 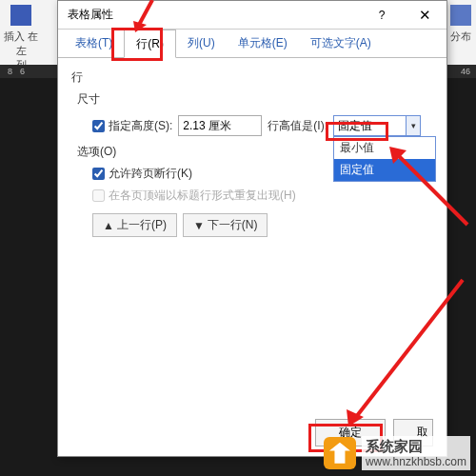 I want to click on tab-col: 列(U), so click(x=202, y=44).